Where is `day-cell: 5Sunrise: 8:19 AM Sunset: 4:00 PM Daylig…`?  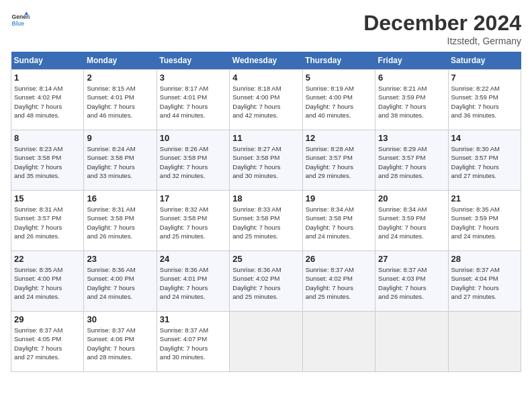
day-cell: 5Sunrise: 8:19 AM Sunset: 4:00 PM Daylig… is located at coordinates (339, 100).